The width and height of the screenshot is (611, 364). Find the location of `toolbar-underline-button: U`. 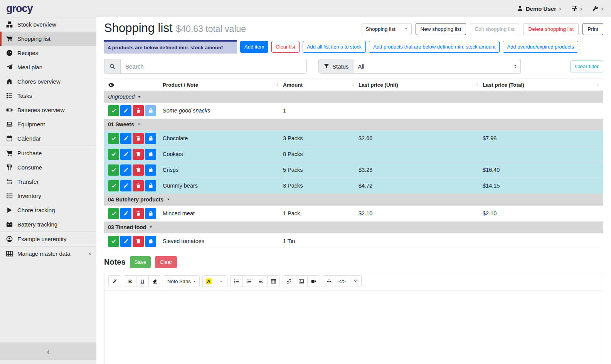

toolbar-underline-button: U is located at coordinates (143, 281).